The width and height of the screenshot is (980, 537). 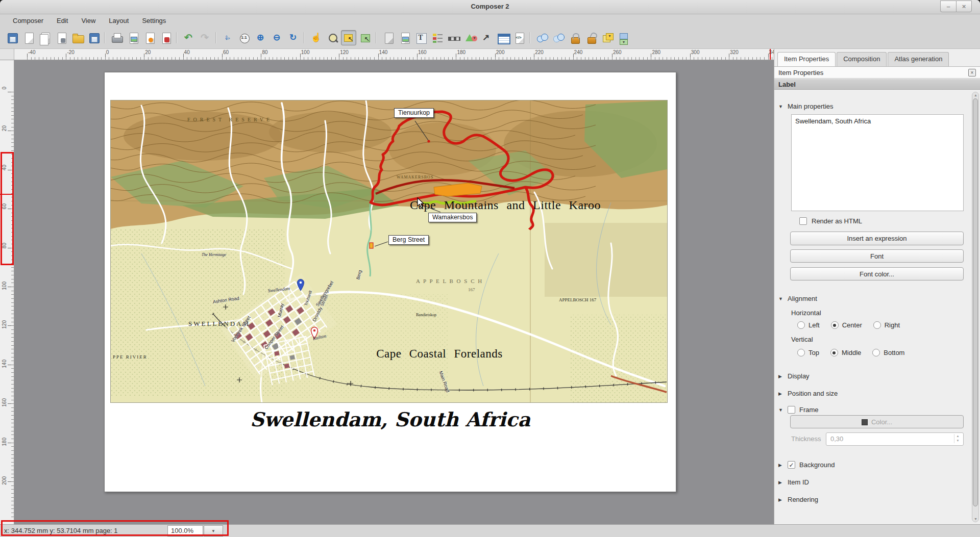 What do you see at coordinates (877, 163) in the screenshot?
I see `label-text-input: Swellendam, South Africa` at bounding box center [877, 163].